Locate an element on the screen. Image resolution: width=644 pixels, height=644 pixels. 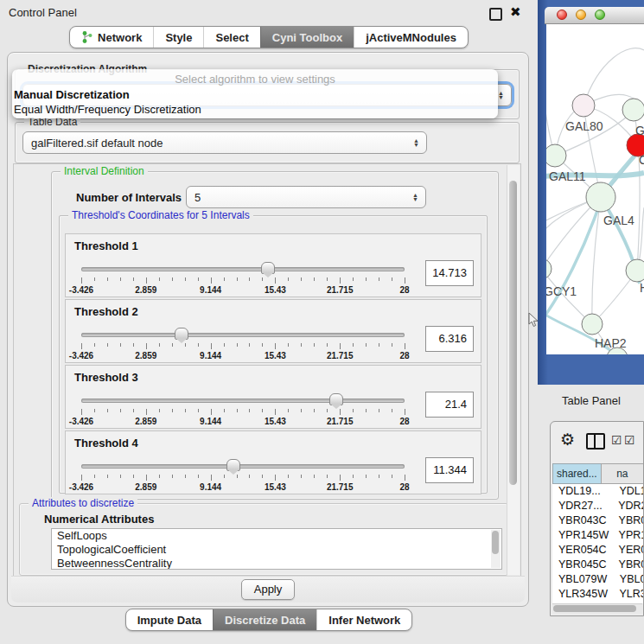
table-header-row: shared... na is located at coordinates (598, 474).